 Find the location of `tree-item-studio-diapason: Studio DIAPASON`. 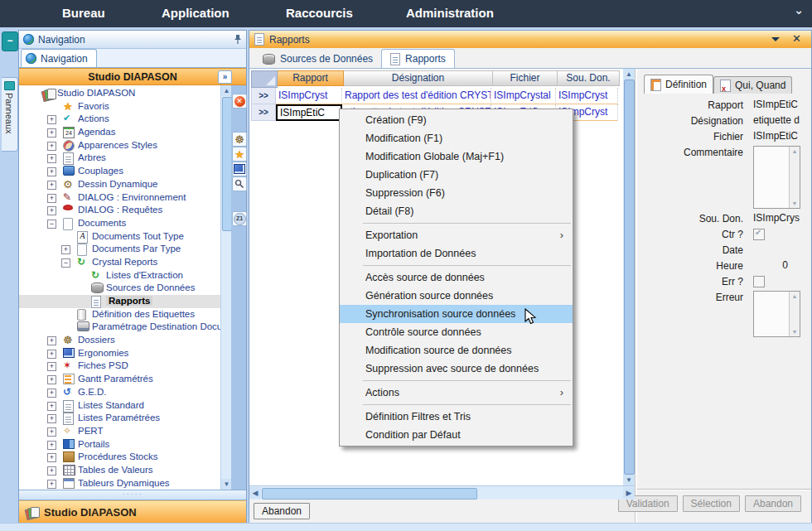

tree-item-studio-diapason: Studio DIAPASON is located at coordinates (119, 94).